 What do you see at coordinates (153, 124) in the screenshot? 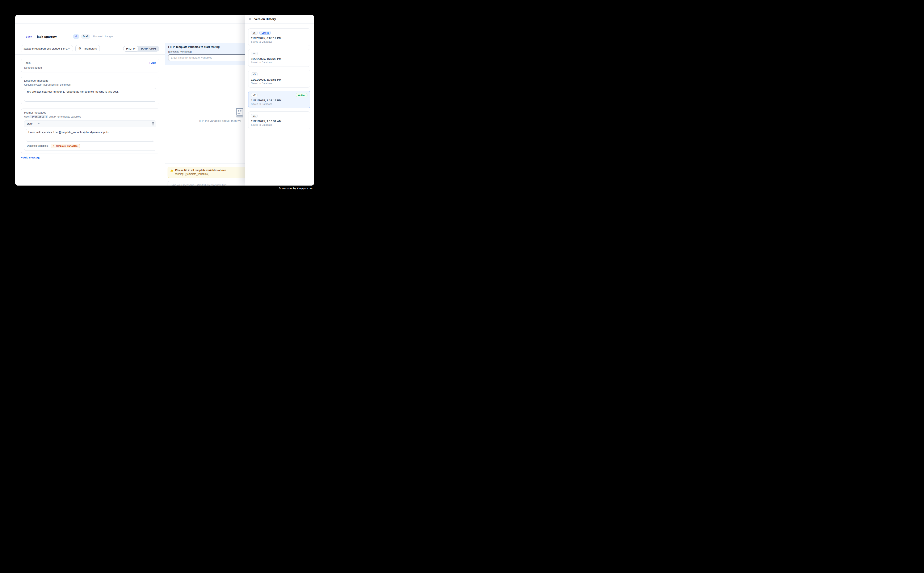
I see `grip-dots-icon` at bounding box center [153, 124].